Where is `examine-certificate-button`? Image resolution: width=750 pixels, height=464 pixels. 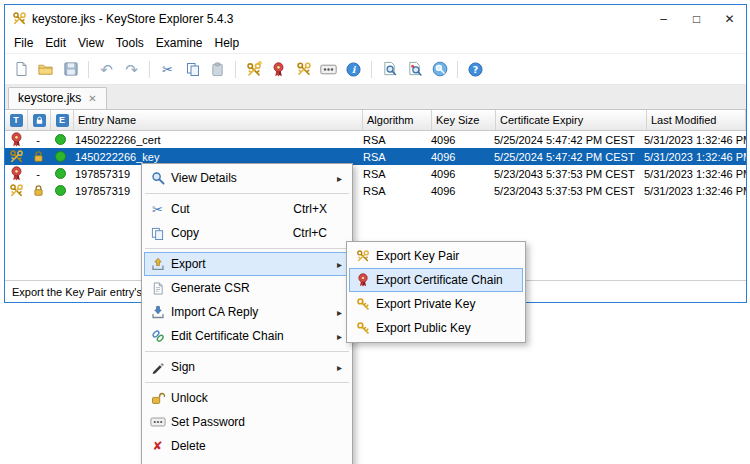
examine-certificate-button is located at coordinates (390, 70).